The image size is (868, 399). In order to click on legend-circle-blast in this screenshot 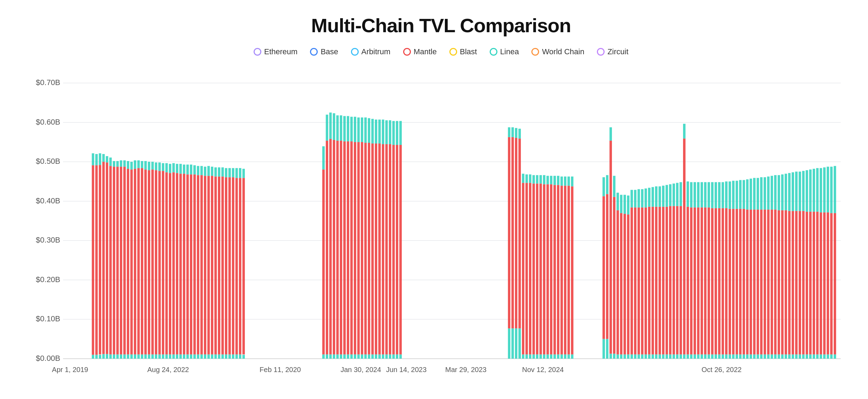, I will do `click(453, 52)`.